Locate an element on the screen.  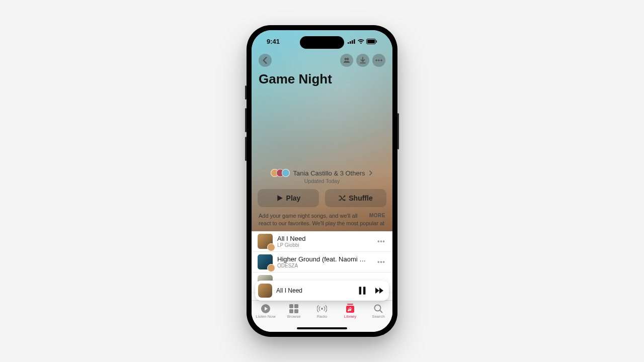
playlist-description: MORE Add your game night songs, and we'l… is located at coordinates (322, 222).